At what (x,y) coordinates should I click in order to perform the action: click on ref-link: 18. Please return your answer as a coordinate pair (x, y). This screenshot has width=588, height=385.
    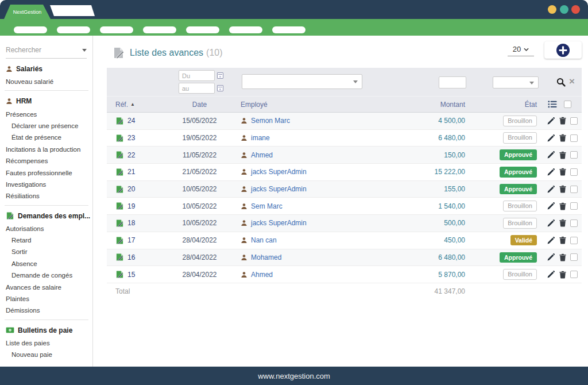
    Looking at the image, I should click on (131, 223).